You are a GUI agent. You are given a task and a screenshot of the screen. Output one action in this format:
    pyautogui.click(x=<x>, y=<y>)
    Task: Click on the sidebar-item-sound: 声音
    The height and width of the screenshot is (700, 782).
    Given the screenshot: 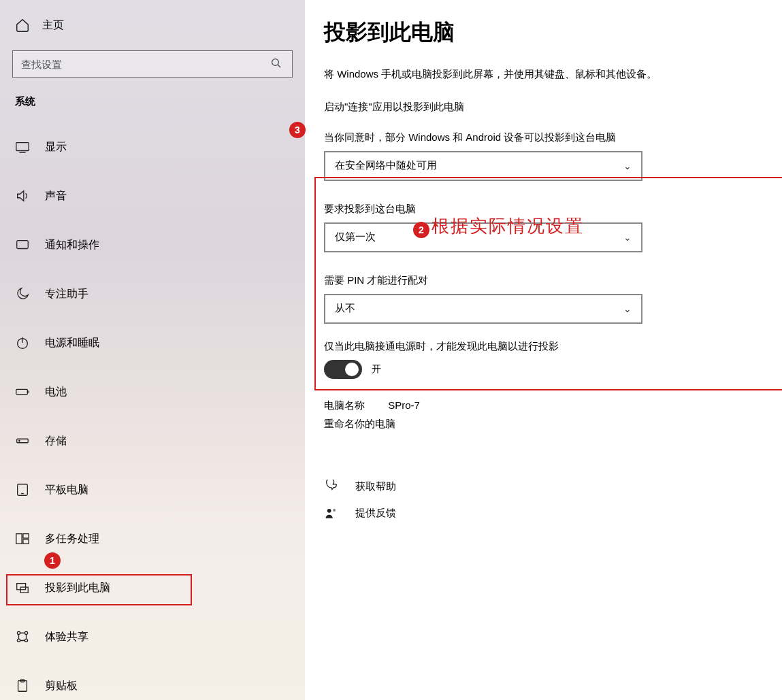 What is the action you would take?
    pyautogui.click(x=152, y=196)
    